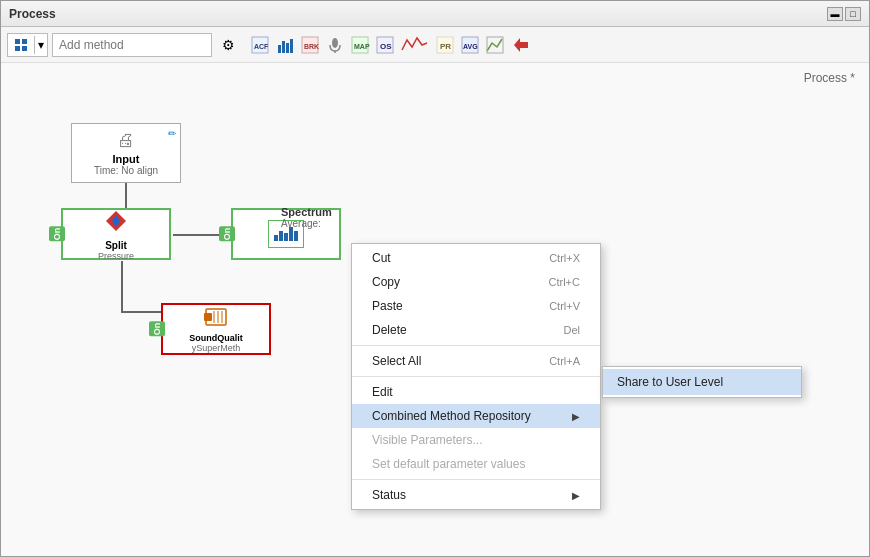 The width and height of the screenshot is (870, 557). I want to click on delete-icon-btn, so click(520, 45).